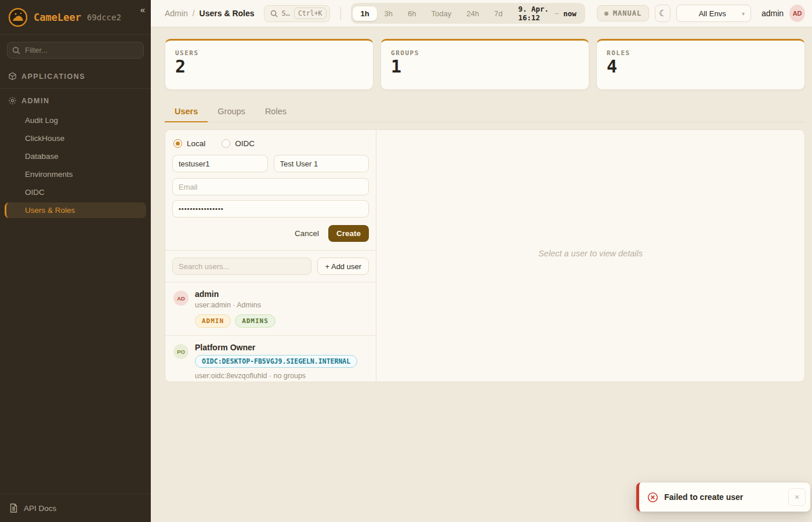 This screenshot has width=812, height=522. What do you see at coordinates (270, 266) in the screenshot?
I see `user-search-row: + Add user` at bounding box center [270, 266].